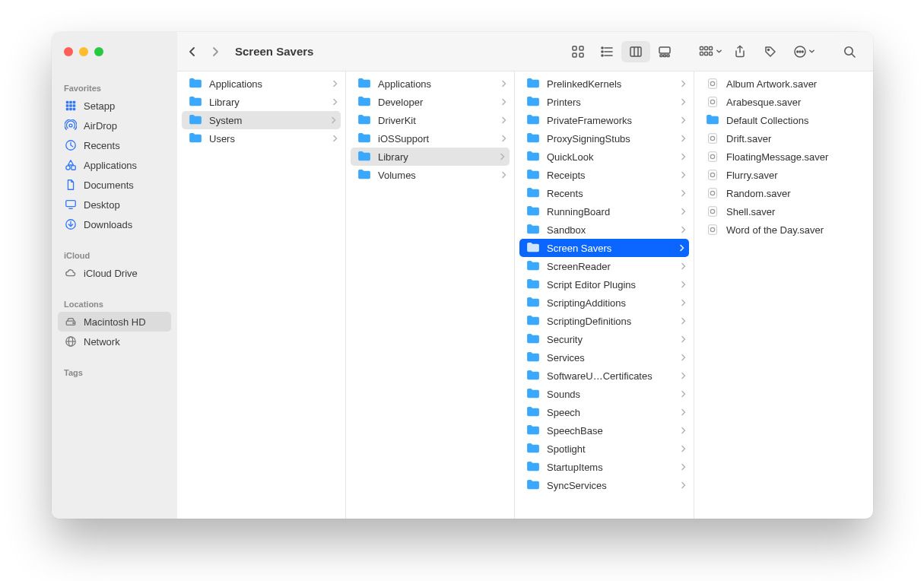 The width and height of the screenshot is (924, 581). I want to click on folder-row: SpeechBase, so click(604, 430).